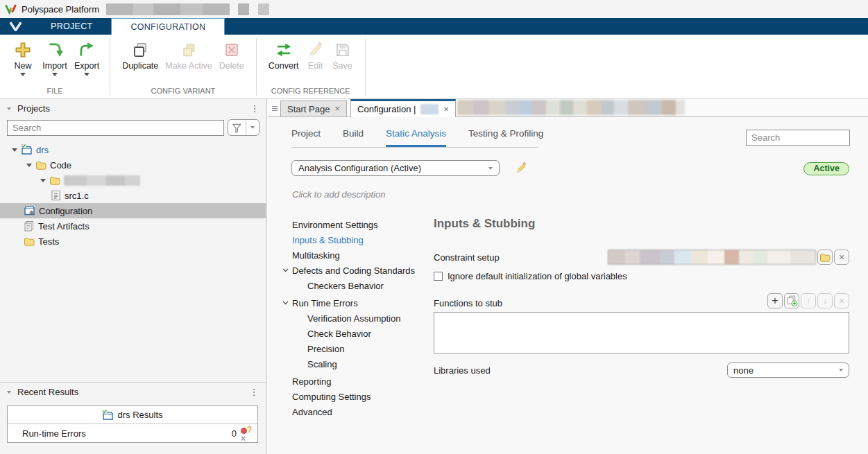  I want to click on projects-menu-icon, so click(255, 108).